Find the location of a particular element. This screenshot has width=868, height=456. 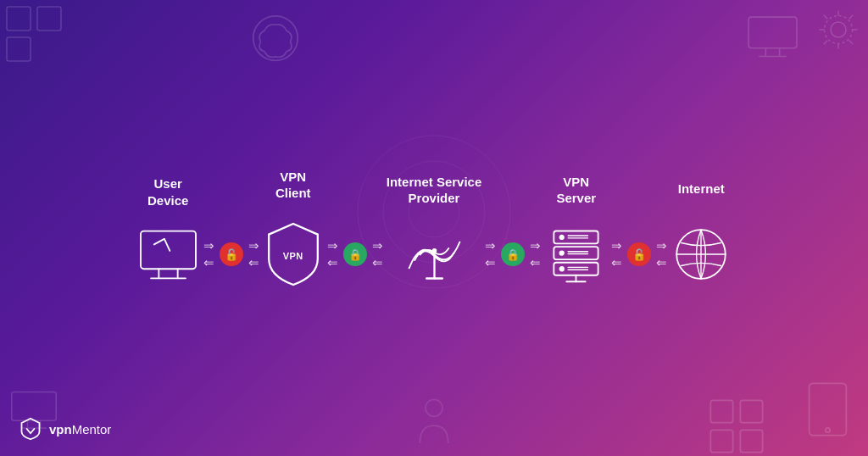

vpn-server-icon is located at coordinates (576, 254).